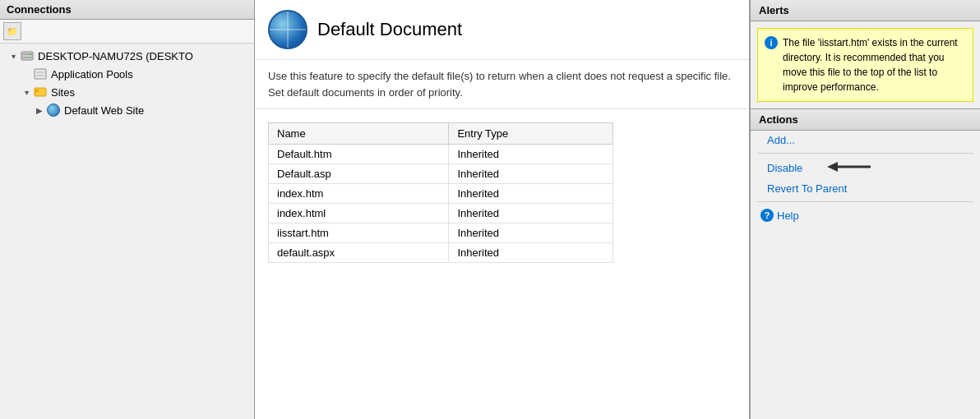 The height and width of the screenshot is (419, 980). What do you see at coordinates (441, 192) in the screenshot?
I see `documents-table: Name Entry Type Default.htmInheritedDefa…` at bounding box center [441, 192].